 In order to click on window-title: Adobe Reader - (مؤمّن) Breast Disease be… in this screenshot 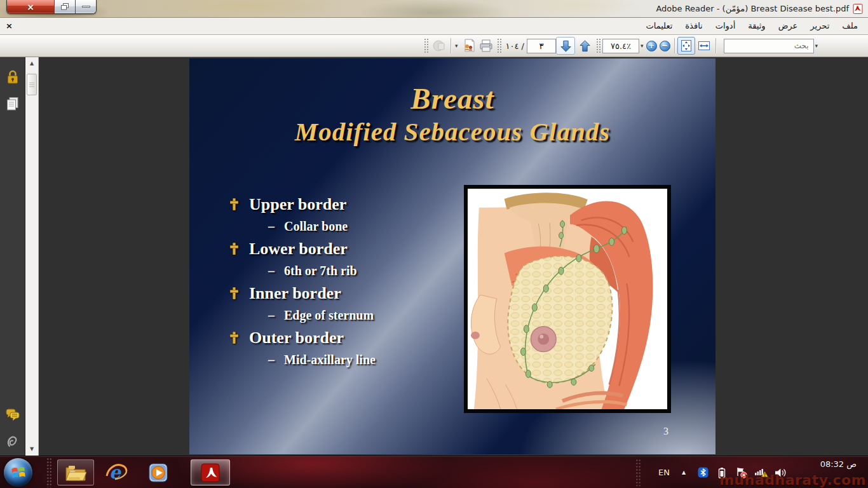, I will do `click(752, 9)`.